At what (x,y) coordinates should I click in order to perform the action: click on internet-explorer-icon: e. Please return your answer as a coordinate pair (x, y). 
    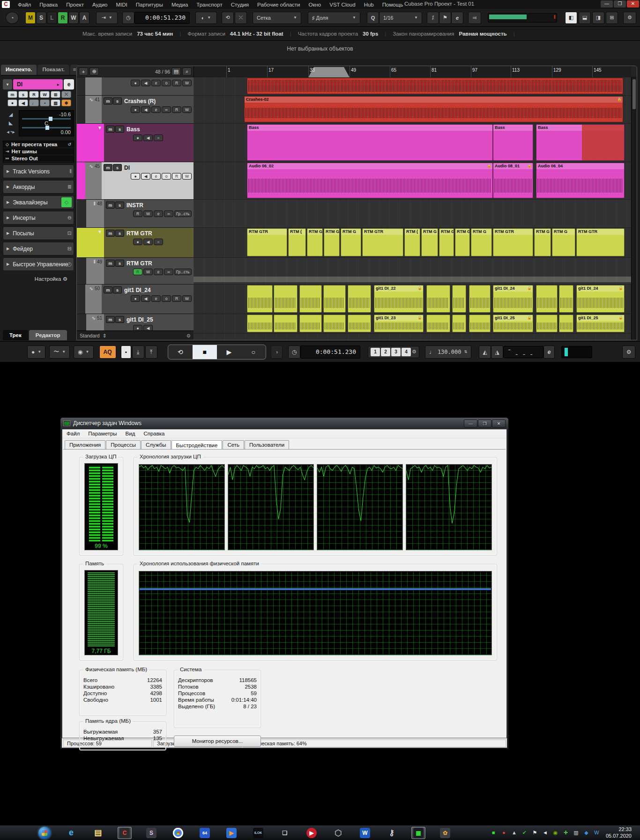
    Looking at the image, I should click on (71, 833).